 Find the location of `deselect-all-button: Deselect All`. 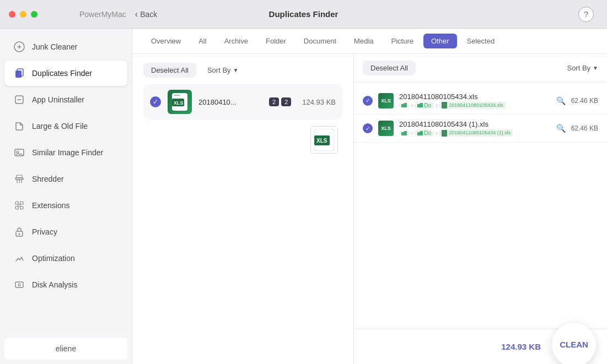

deselect-all-button: Deselect All is located at coordinates (170, 70).